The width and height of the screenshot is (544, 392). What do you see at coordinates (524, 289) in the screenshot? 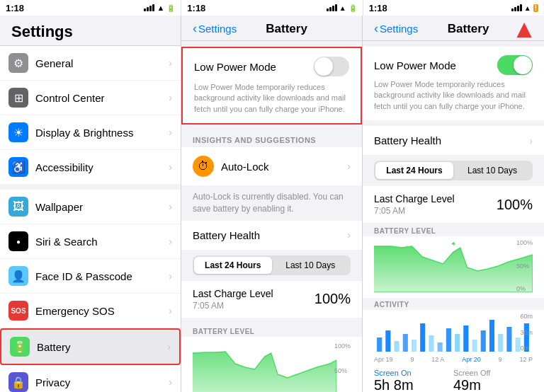
I see `ry-0: 0%` at bounding box center [524, 289].